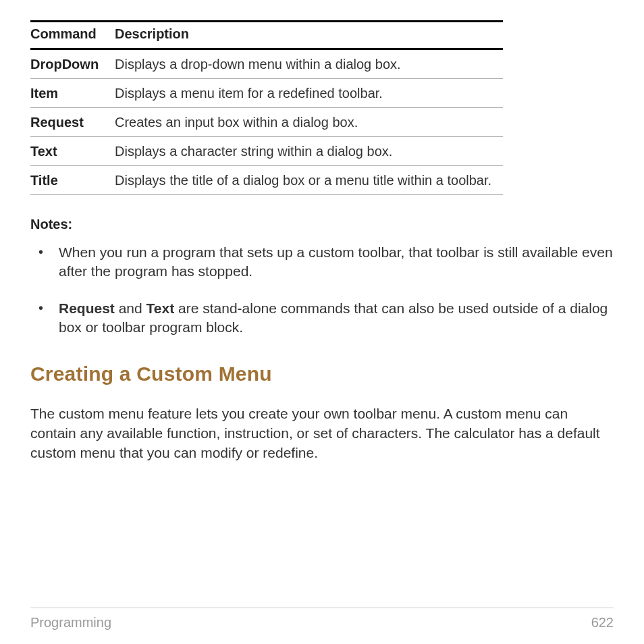  Describe the element at coordinates (322, 619) in the screenshot. I see `page-footer: Programming 622` at that location.